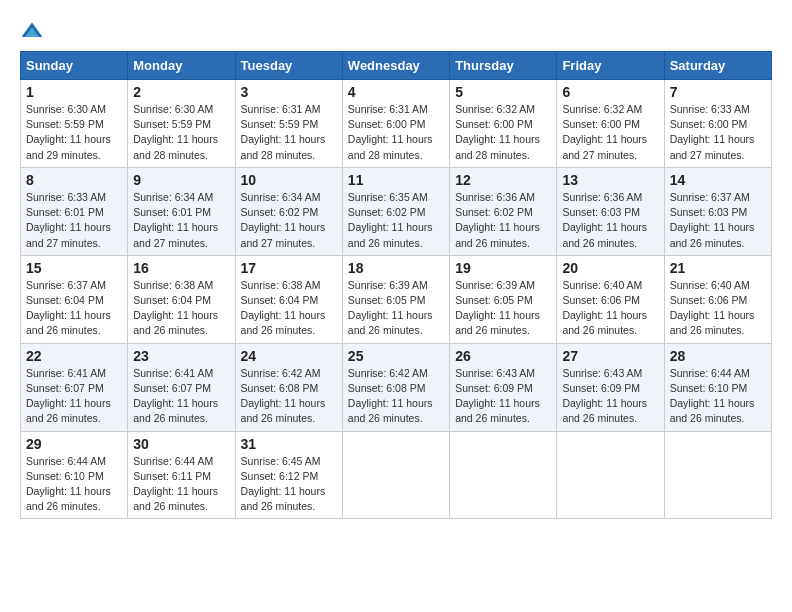 This screenshot has height=612, width=792. Describe the element at coordinates (289, 180) in the screenshot. I see `day-number: 10` at that location.